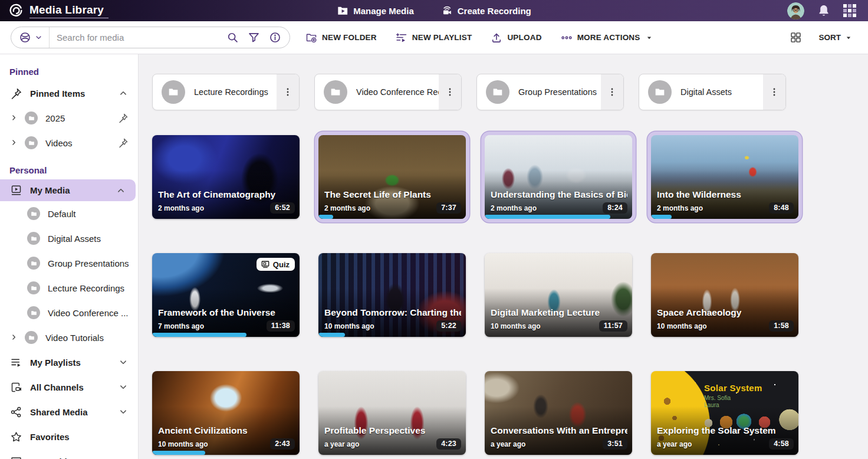  I want to click on thumbnail-caption: Solar System Mrs. SofiaLaura, so click(734, 396).